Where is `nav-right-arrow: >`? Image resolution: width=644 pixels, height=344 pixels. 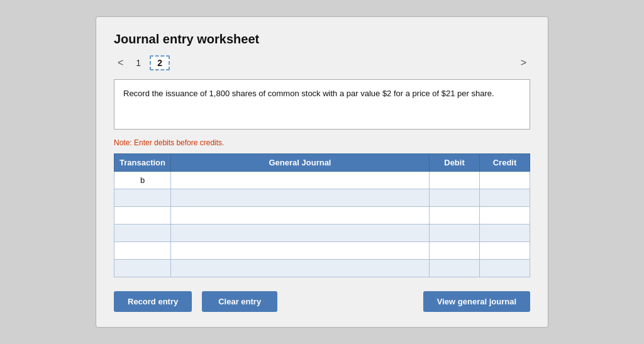 nav-right-arrow: > is located at coordinates (523, 63).